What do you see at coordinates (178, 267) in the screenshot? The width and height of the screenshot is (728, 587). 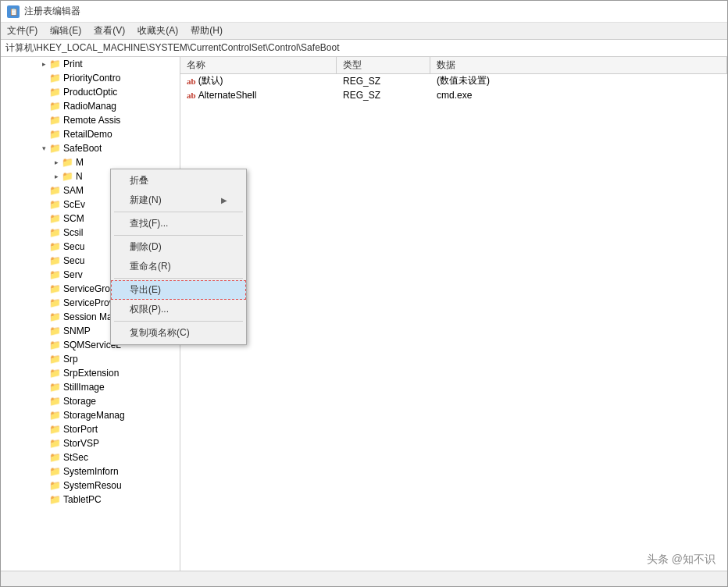 I see `context-menu-item: 重命名(R)` at bounding box center [178, 267].